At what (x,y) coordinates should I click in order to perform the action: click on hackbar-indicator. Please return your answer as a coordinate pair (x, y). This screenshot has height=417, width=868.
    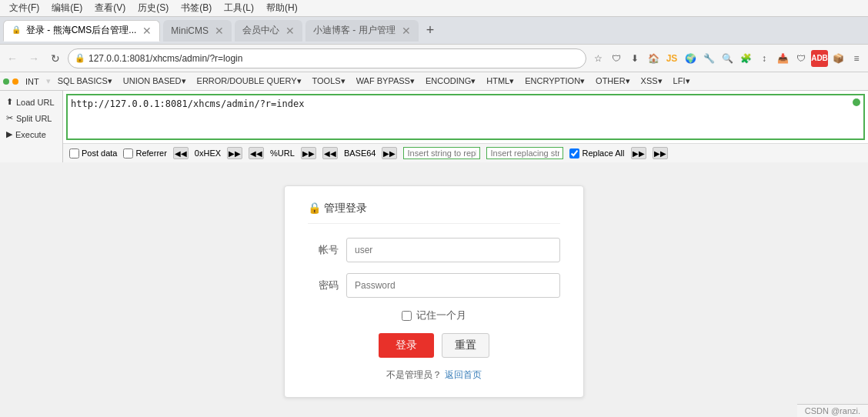
    Looking at the image, I should click on (856, 102).